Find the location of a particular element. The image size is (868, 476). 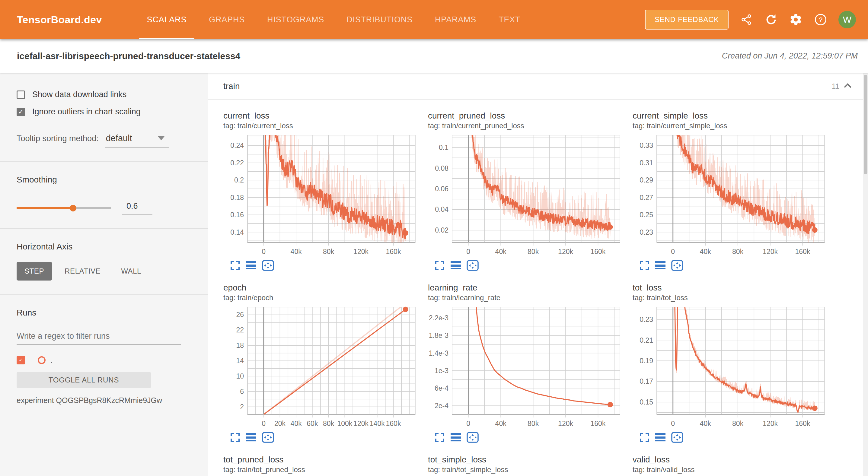

axis-step-button: STEP is located at coordinates (34, 271).